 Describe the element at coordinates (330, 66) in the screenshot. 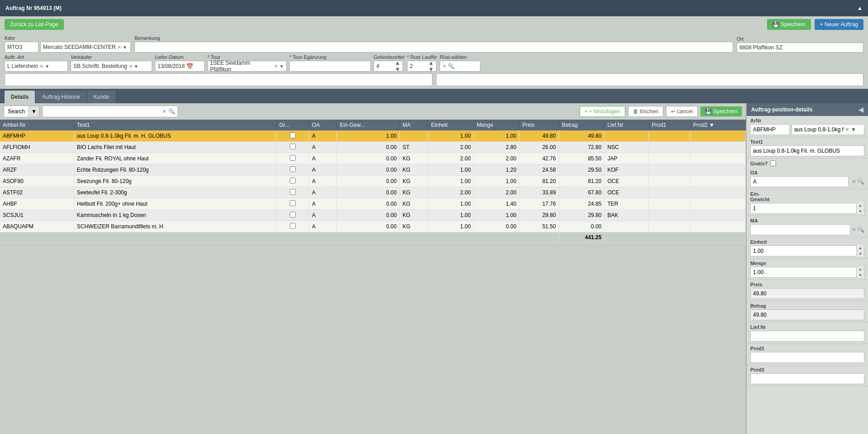

I see `tour-erg-field` at that location.